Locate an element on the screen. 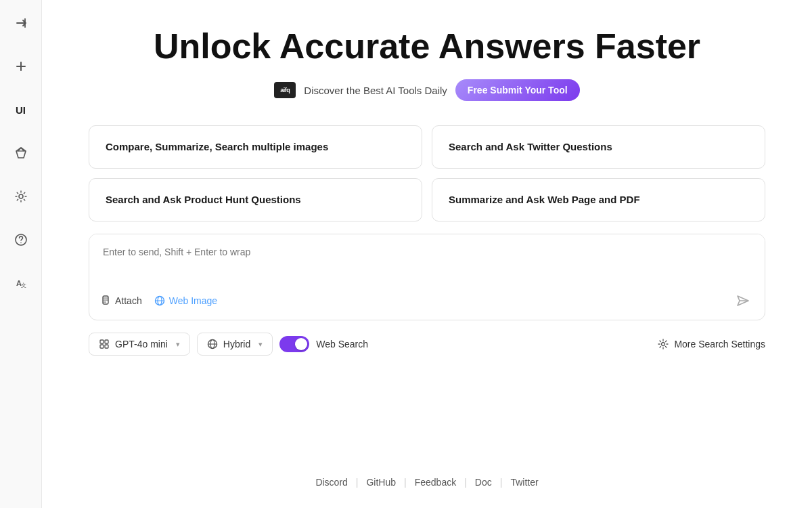 The width and height of the screenshot is (812, 508). more-search-settings-button: More Search Settings is located at coordinates (712, 344).